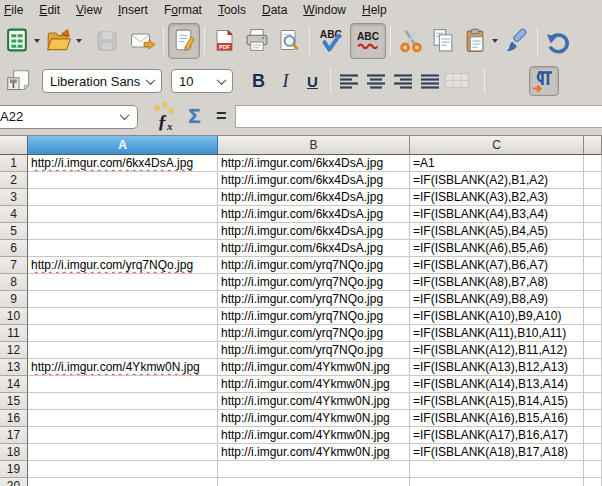 This screenshot has width=602, height=486. I want to click on justify-button, so click(430, 81).